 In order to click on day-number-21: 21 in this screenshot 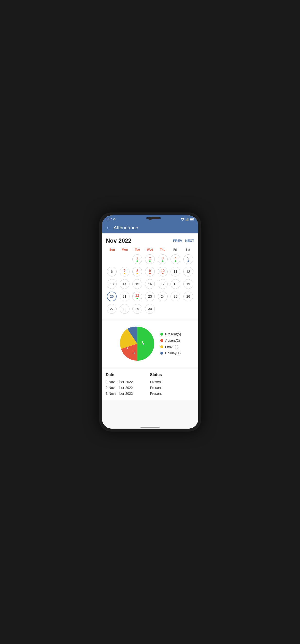, I will do `click(125, 296)`.